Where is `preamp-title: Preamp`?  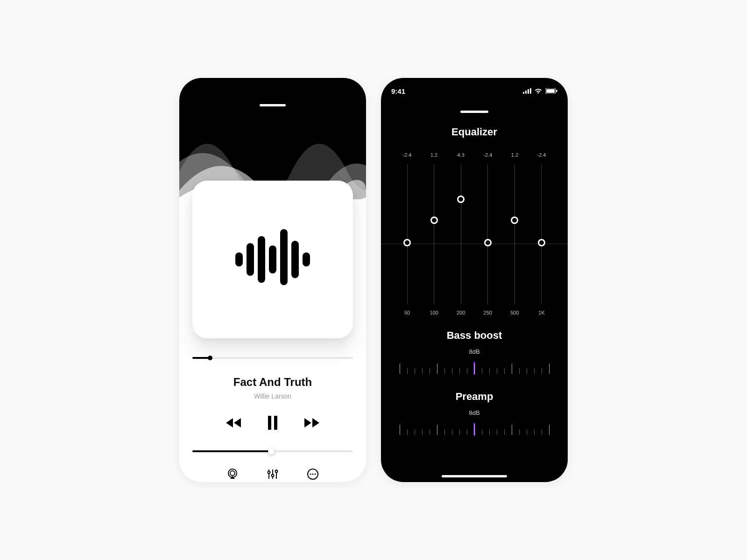
preamp-title: Preamp is located at coordinates (474, 397).